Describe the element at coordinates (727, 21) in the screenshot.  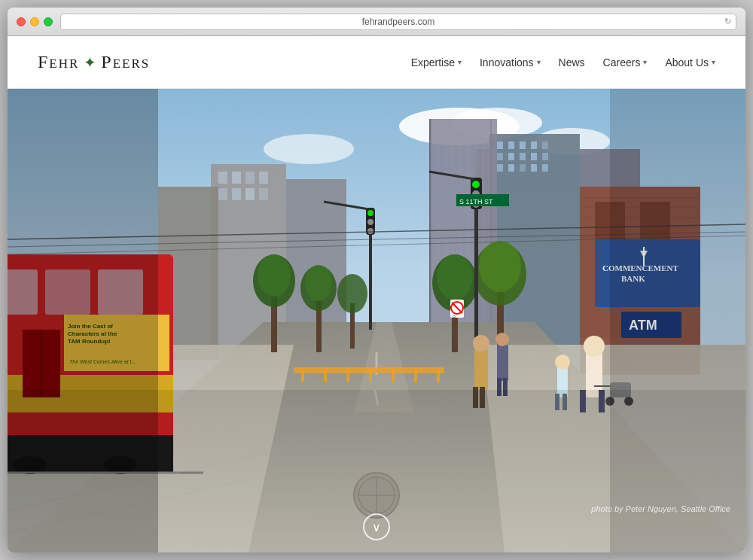
I see `refresh-icon: ↻` at that location.